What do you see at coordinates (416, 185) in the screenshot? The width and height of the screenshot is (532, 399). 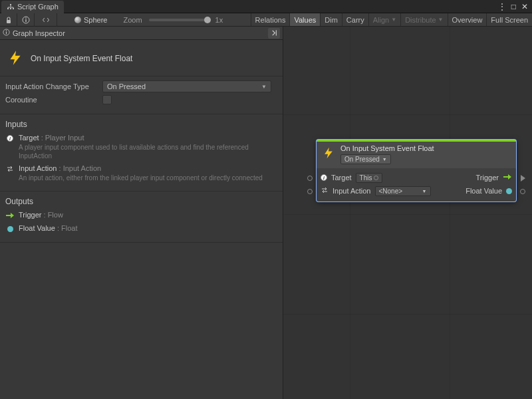 I see `graph-node-body: i Target This Trigger` at bounding box center [416, 185].